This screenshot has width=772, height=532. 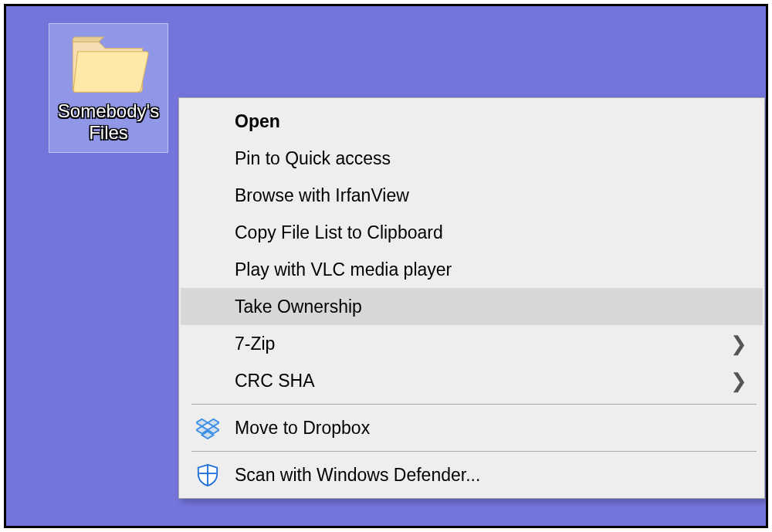 What do you see at coordinates (472, 121) in the screenshot?
I see `menu-item-open: Open` at bounding box center [472, 121].